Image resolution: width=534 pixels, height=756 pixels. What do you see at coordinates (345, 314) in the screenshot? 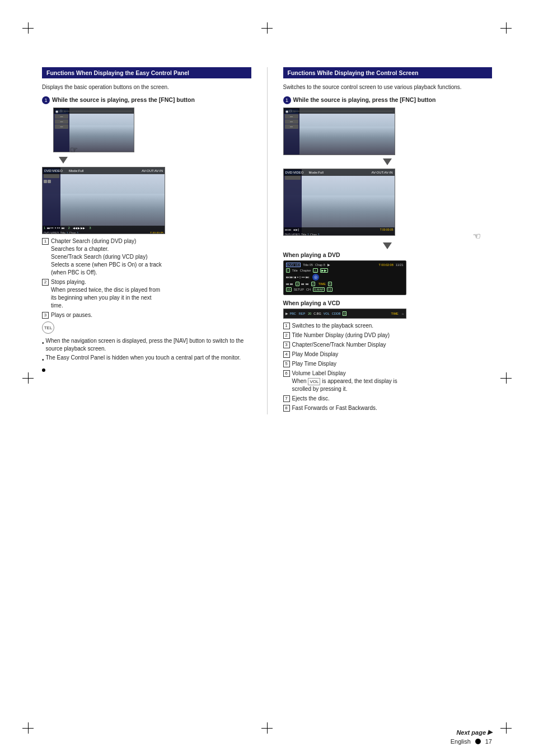
I see `vcd-screen: ▶ PBC REP 20 C.BG VOL CDDB 3 TIME ≈` at bounding box center [345, 314].